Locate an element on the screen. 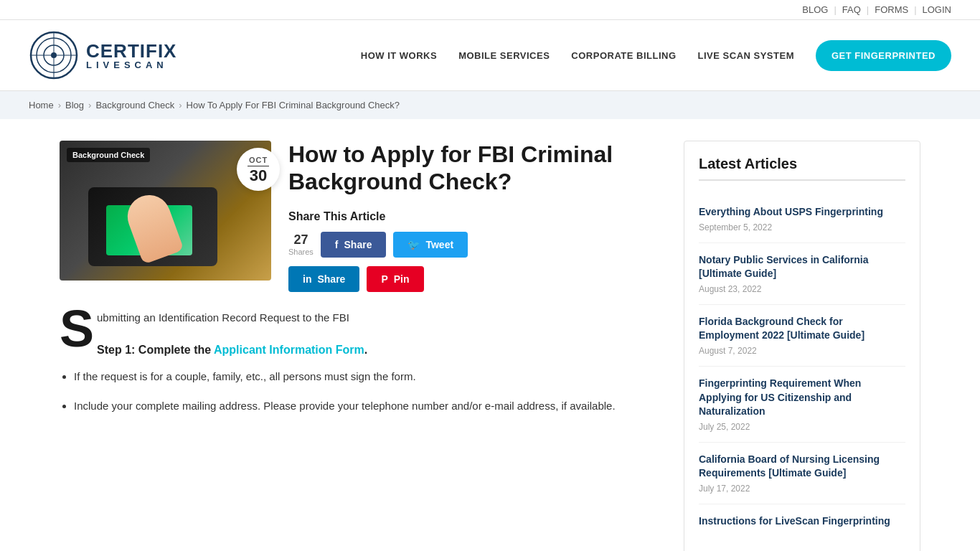 The width and height of the screenshot is (980, 551). logo-icon is located at coordinates (54, 55).